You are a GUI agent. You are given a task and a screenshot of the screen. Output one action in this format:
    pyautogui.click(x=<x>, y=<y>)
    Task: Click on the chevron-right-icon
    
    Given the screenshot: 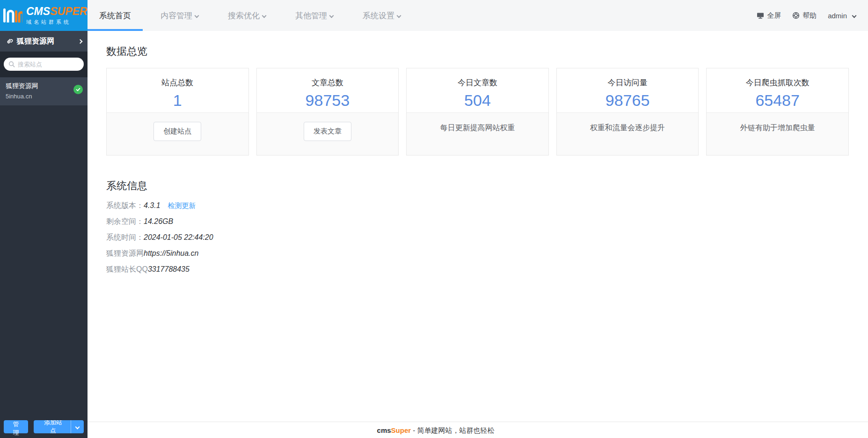 What is the action you would take?
    pyautogui.click(x=80, y=41)
    